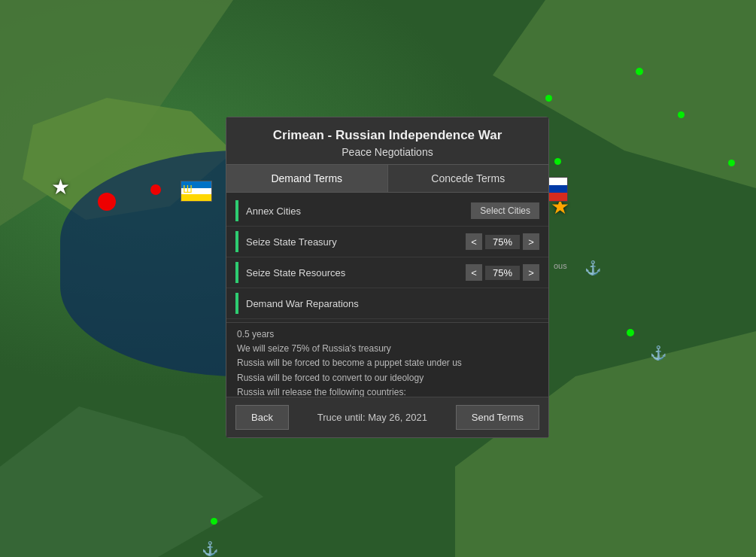 The height and width of the screenshot is (557, 756). I want to click on resources-decrease-button: <, so click(474, 272).